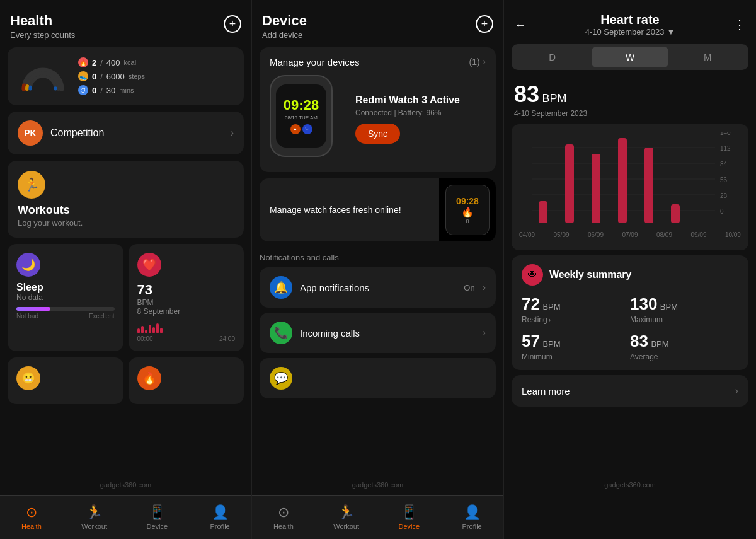  What do you see at coordinates (186, 311) in the screenshot?
I see `heart-date: 8 September` at bounding box center [186, 311].